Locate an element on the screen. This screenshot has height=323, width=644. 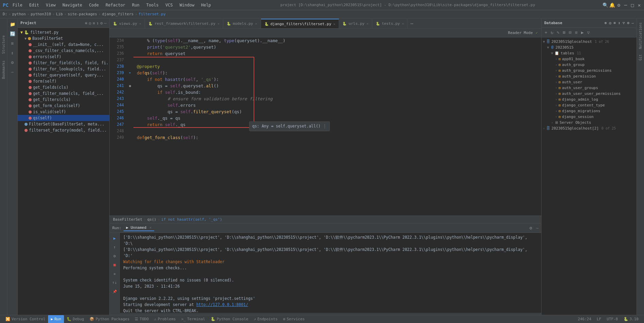
server-url-link: http://127.0.0.1:8001/ is located at coordinates (222, 305).